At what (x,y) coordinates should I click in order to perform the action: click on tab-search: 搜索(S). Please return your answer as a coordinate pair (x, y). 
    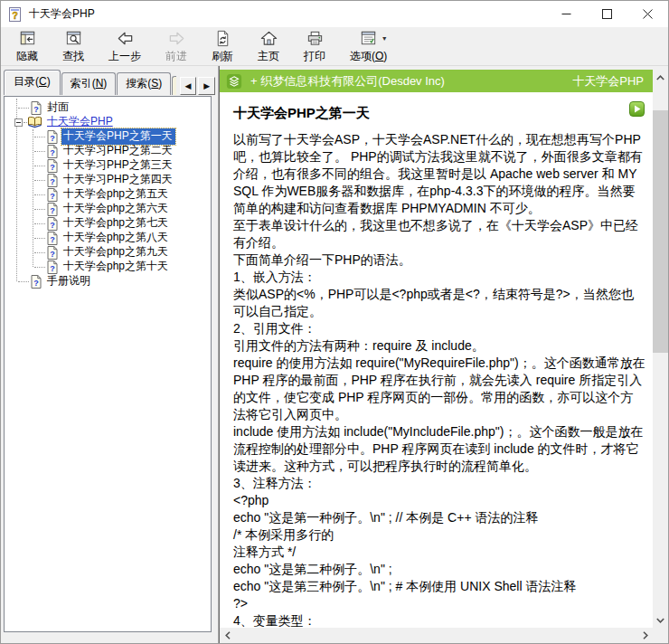
    Looking at the image, I should click on (144, 83).